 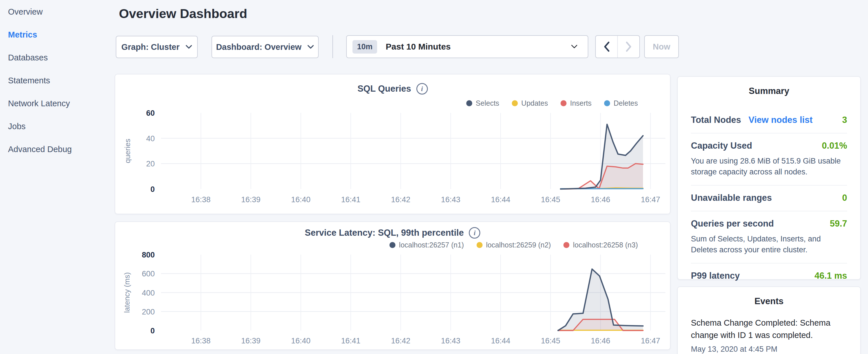 I want to click on qps-label: Queries per second, so click(x=732, y=224).